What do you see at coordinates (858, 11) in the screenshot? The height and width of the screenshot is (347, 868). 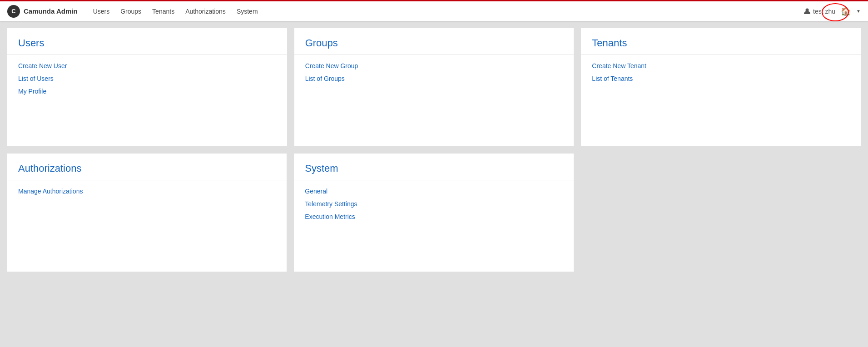 I see `dropdown-arrow-icon: ▼` at bounding box center [858, 11].